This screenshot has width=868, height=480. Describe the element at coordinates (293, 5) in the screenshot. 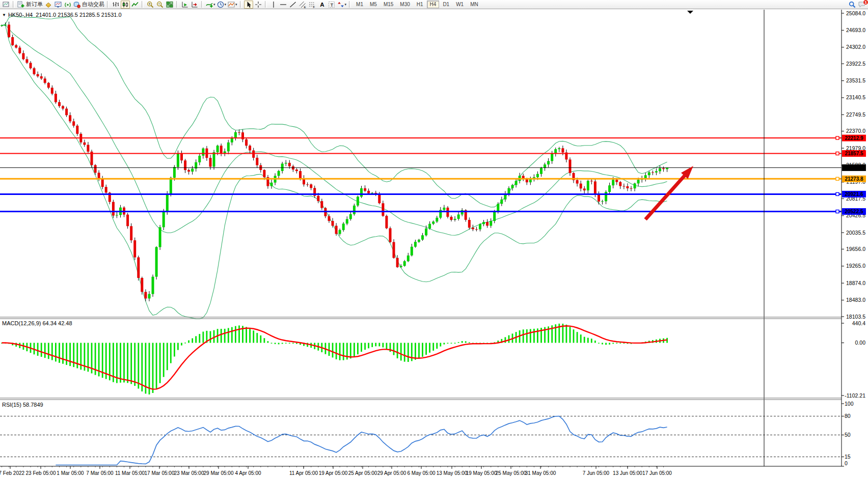

I see `trendline-icon` at that location.